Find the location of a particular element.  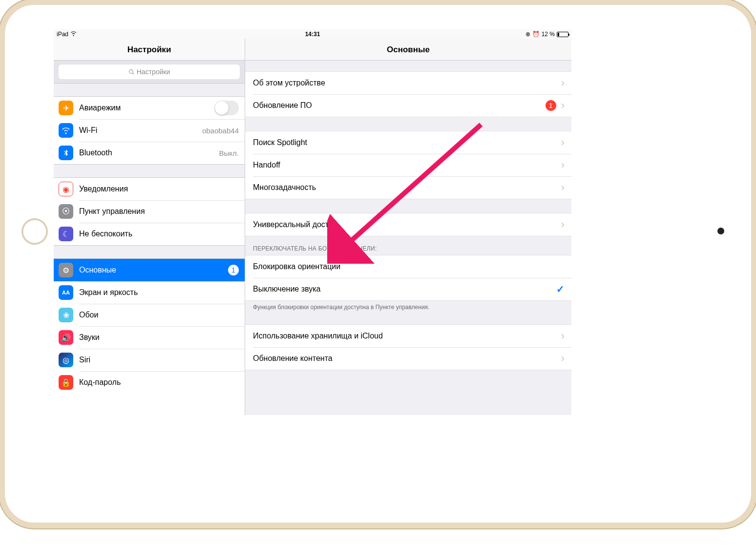

battery-icon is located at coordinates (563, 34).